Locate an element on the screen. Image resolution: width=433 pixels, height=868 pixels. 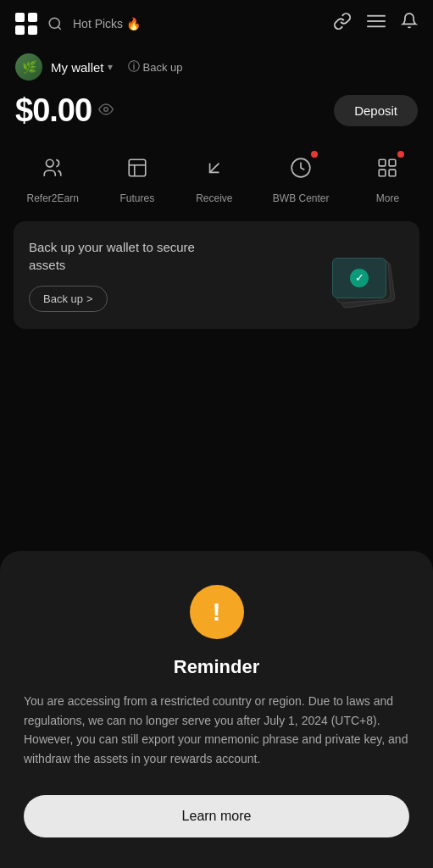
info-icon: ⓘ is located at coordinates (134, 67).